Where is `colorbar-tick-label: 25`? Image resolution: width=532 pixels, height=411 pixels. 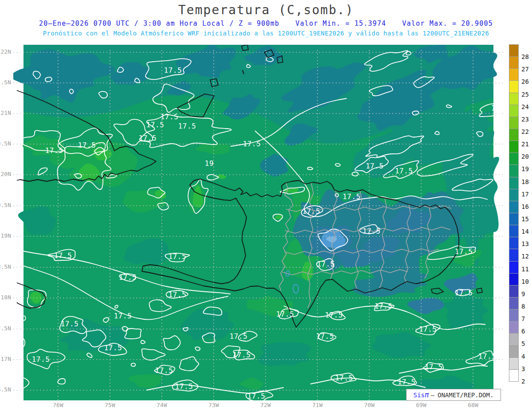 colorbar-tick-label: 25 is located at coordinates (525, 94).